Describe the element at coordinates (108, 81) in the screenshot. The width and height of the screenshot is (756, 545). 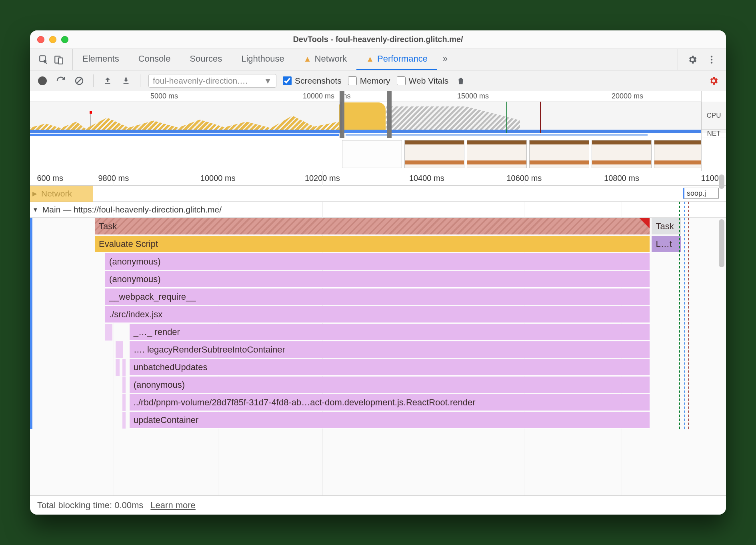
I see `load-profile-button` at that location.